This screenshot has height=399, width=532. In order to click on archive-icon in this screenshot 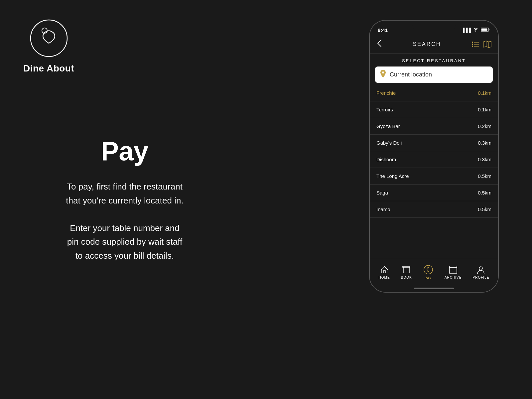, I will do `click(453, 270)`.